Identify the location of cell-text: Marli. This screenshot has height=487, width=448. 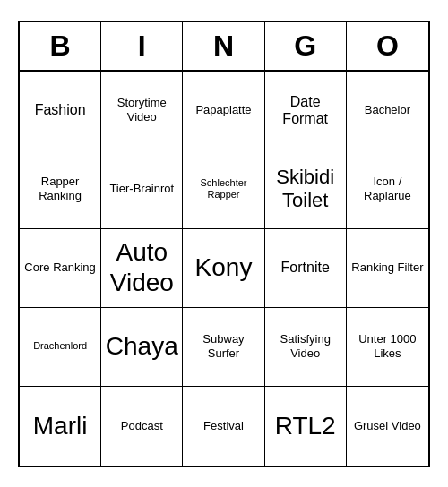
(61, 426).